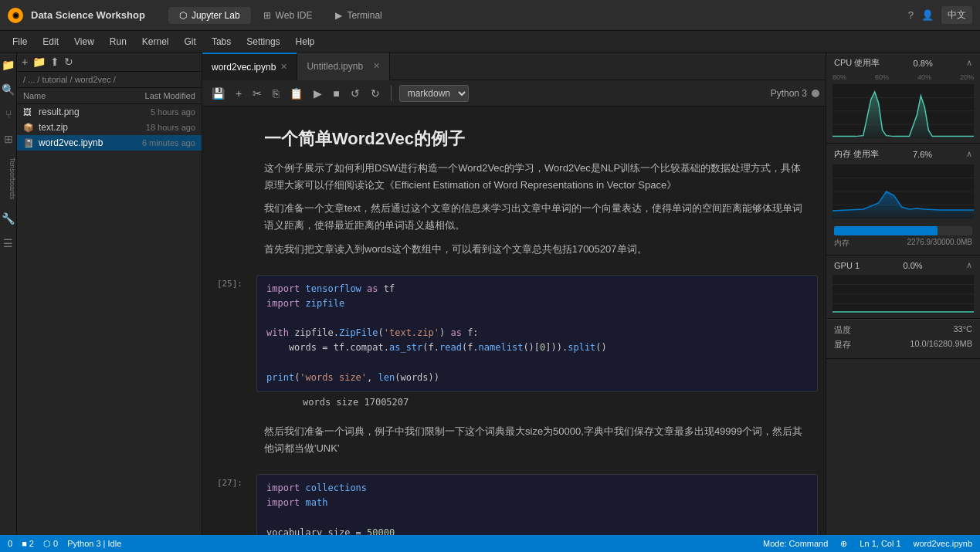 This screenshot has height=552, width=980. I want to click on file-item-word2vec: 📓 word2vec.ipynb 6 minutes ago, so click(110, 143).